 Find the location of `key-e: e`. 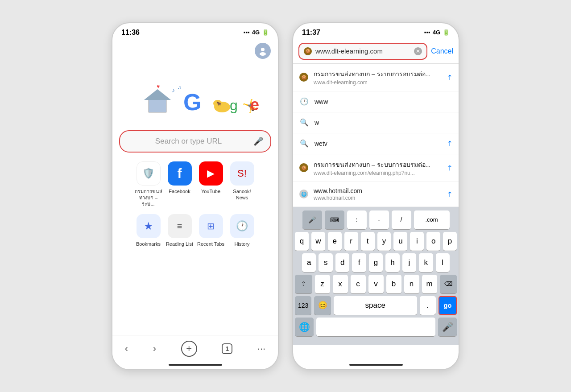

key-e: e is located at coordinates (335, 241).